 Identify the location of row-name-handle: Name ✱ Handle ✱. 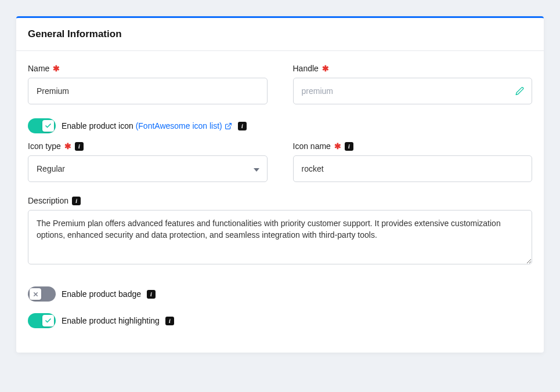
(280, 84).